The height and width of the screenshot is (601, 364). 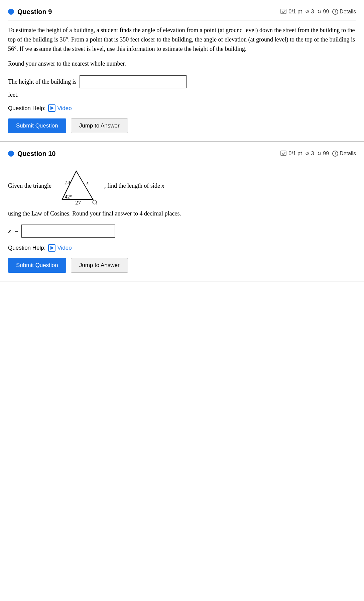 What do you see at coordinates (78, 186) in the screenshot?
I see `q10-triangle-figure: 14 x 42° 27` at bounding box center [78, 186].